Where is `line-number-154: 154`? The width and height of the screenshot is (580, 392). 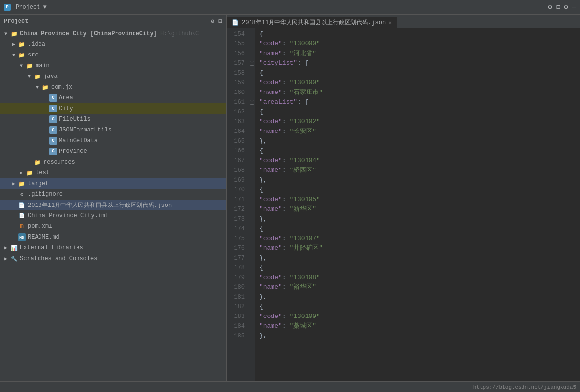
line-number-154: 154 is located at coordinates (236, 34).